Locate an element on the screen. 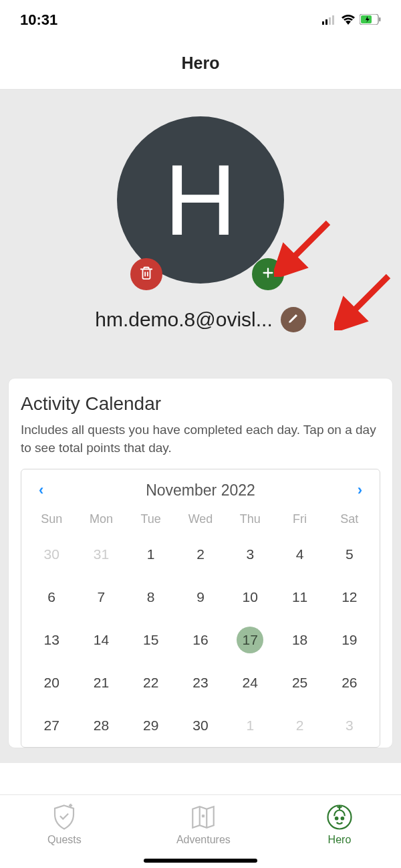 This screenshot has width=401, height=868. calendar-day-number: 26 is located at coordinates (349, 683).